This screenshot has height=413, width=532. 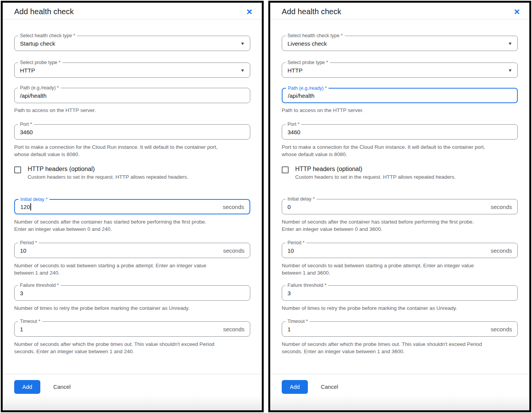 What do you see at coordinates (132, 207) in the screenshot?
I see `initial-delay-input: Initial delay * 120 seconds` at bounding box center [132, 207].